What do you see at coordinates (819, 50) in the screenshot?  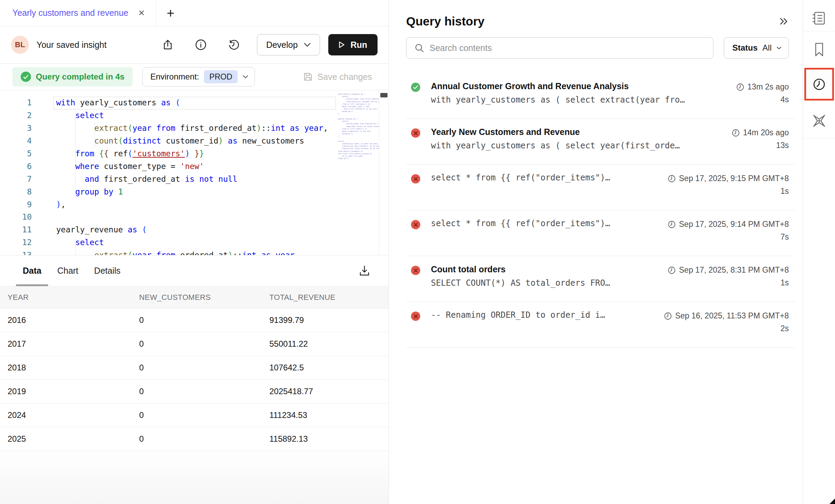 I see `bookmark-icon` at bounding box center [819, 50].